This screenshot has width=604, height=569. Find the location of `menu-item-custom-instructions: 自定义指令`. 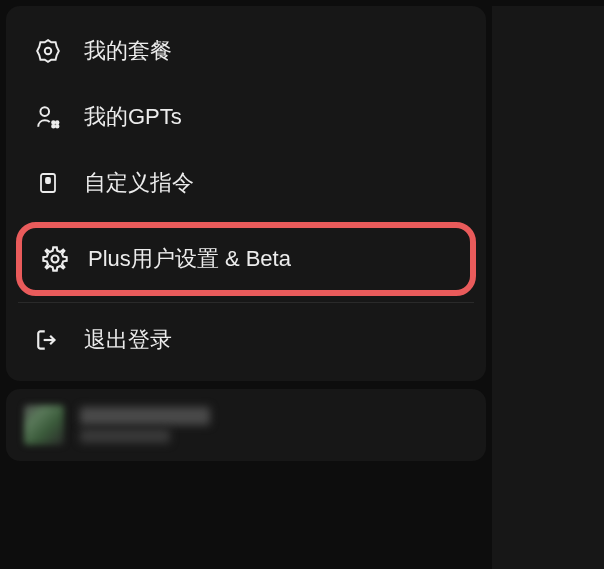

menu-item-custom-instructions: 自定义指令 is located at coordinates (246, 183).